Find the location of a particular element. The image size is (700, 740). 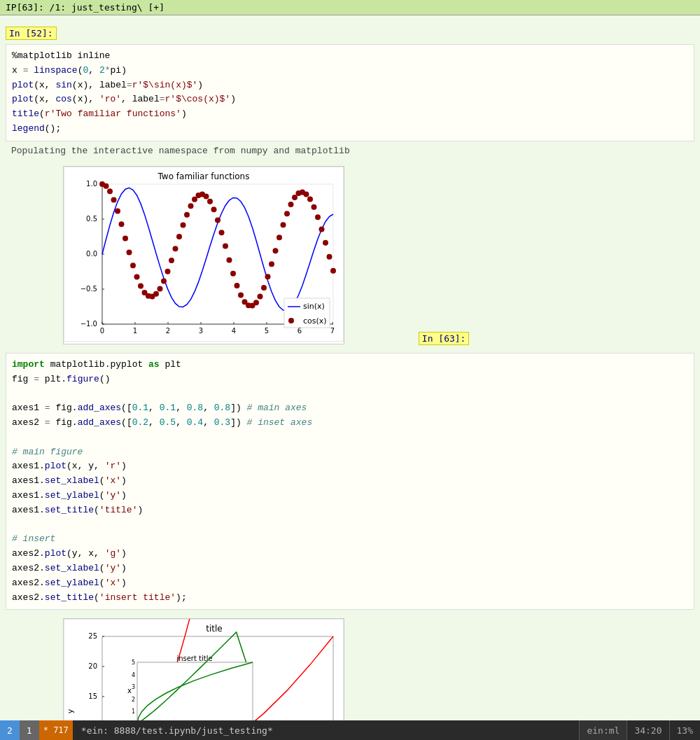

status-mode: ein:ml is located at coordinates (603, 730).